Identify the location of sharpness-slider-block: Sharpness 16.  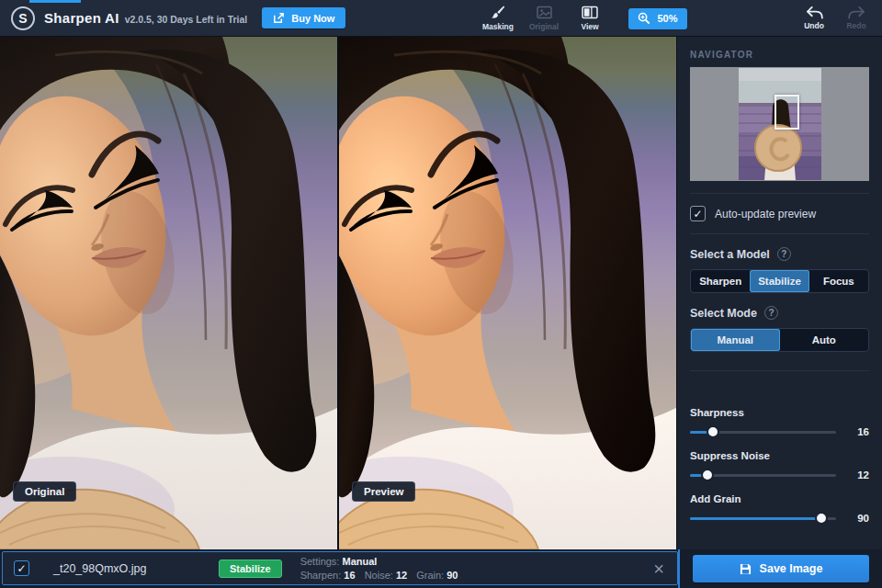
(779, 423).